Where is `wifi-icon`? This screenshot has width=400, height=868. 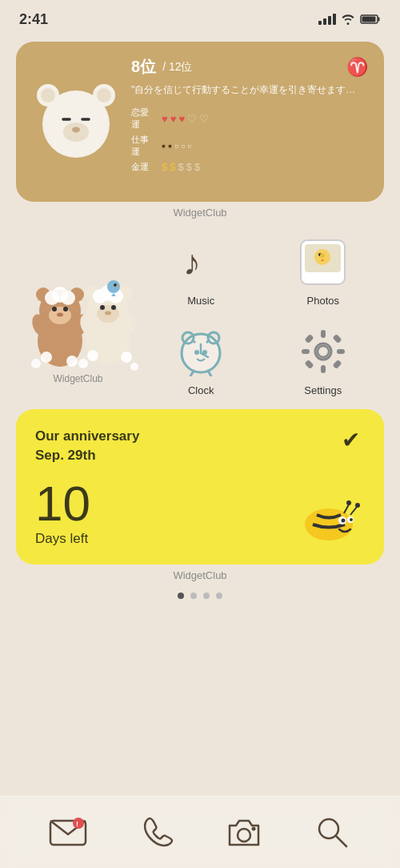
wifi-icon is located at coordinates (348, 19).